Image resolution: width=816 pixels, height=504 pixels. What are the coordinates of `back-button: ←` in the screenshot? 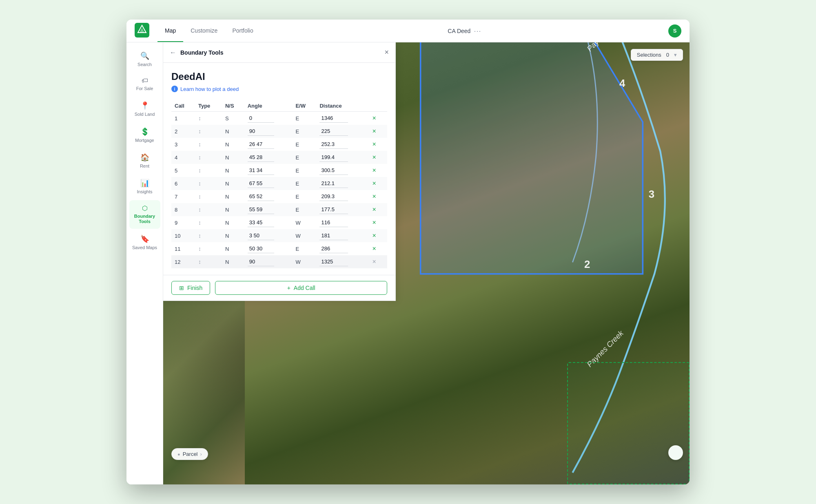 It's located at (173, 53).